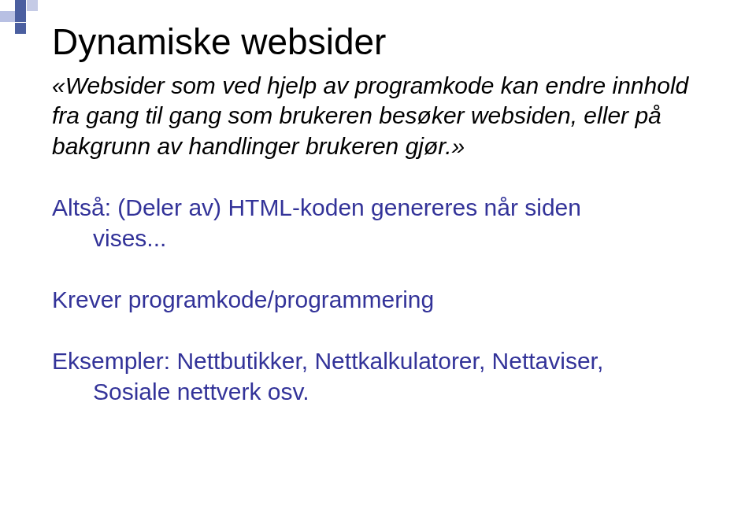 This screenshot has width=756, height=532. What do you see at coordinates (378, 300) in the screenshot?
I see `body-line-2: Krever programkode/programmering` at bounding box center [378, 300].